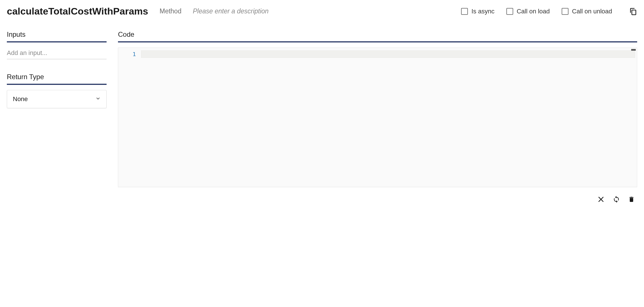 Image resolution: width=644 pixels, height=307 pixels. What do you see at coordinates (378, 36) in the screenshot?
I see `code-section-title: Code` at bounding box center [378, 36].